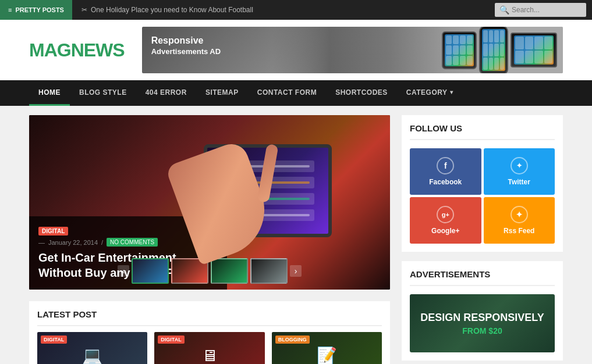  Describe the element at coordinates (519, 231) in the screenshot. I see `rss-label: Rss Feed` at that location.